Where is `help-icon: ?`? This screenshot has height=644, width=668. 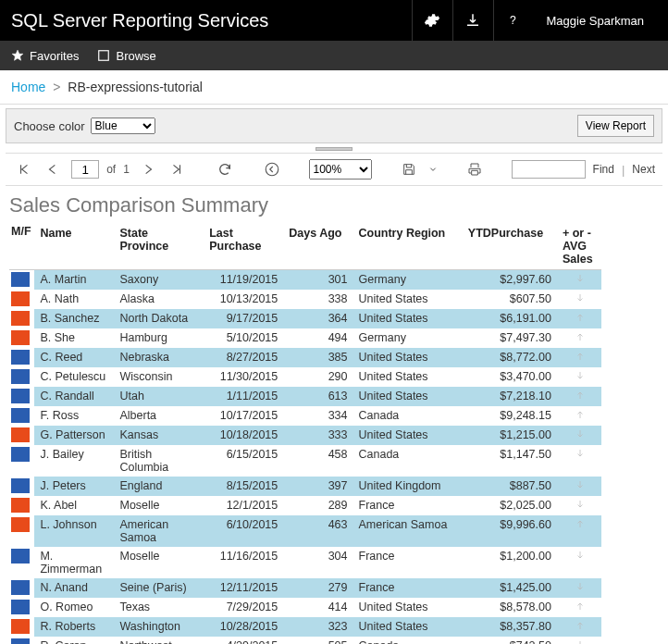 help-icon: ? is located at coordinates (513, 20).